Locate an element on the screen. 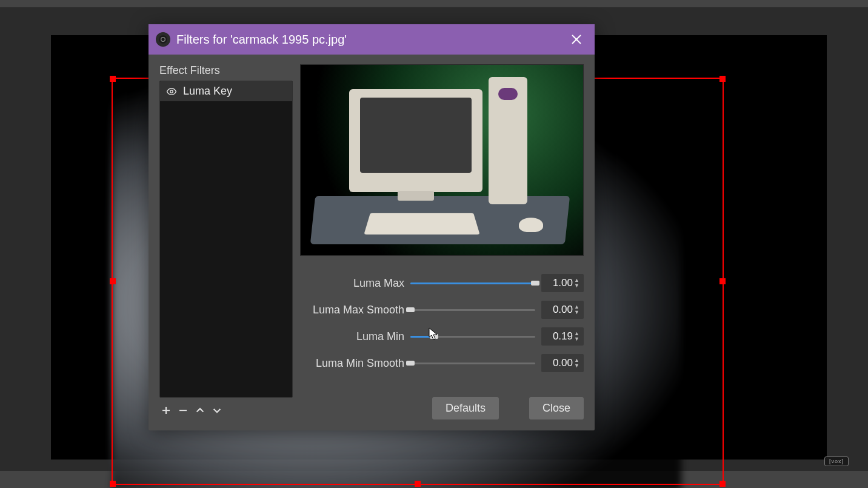 Image resolution: width=868 pixels, height=488 pixels. filter-item-luma-key: Luma Key is located at coordinates (226, 91).